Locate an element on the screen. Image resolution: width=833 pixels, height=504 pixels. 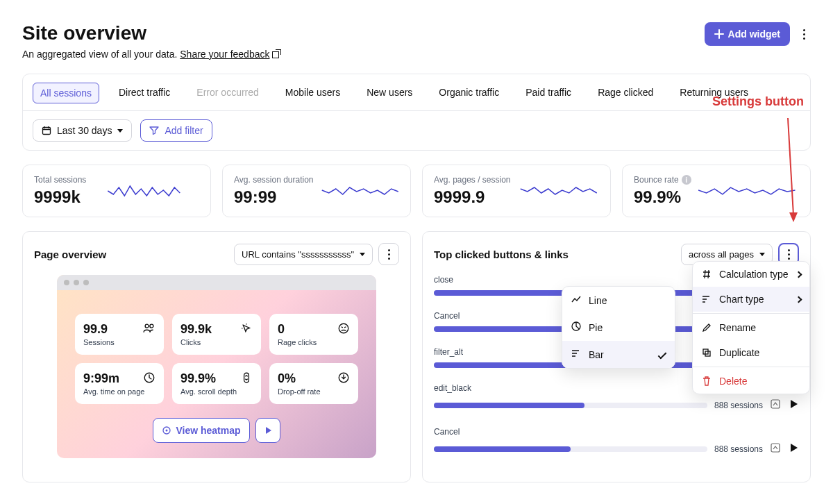
add-filter-label: Add filter is located at coordinates (183, 131).